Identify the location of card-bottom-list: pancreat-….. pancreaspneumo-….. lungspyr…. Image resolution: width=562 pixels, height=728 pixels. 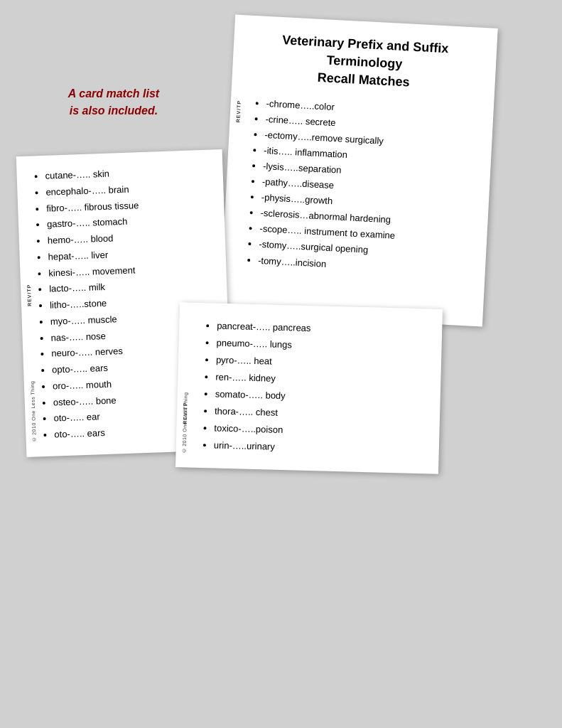
(311, 388).